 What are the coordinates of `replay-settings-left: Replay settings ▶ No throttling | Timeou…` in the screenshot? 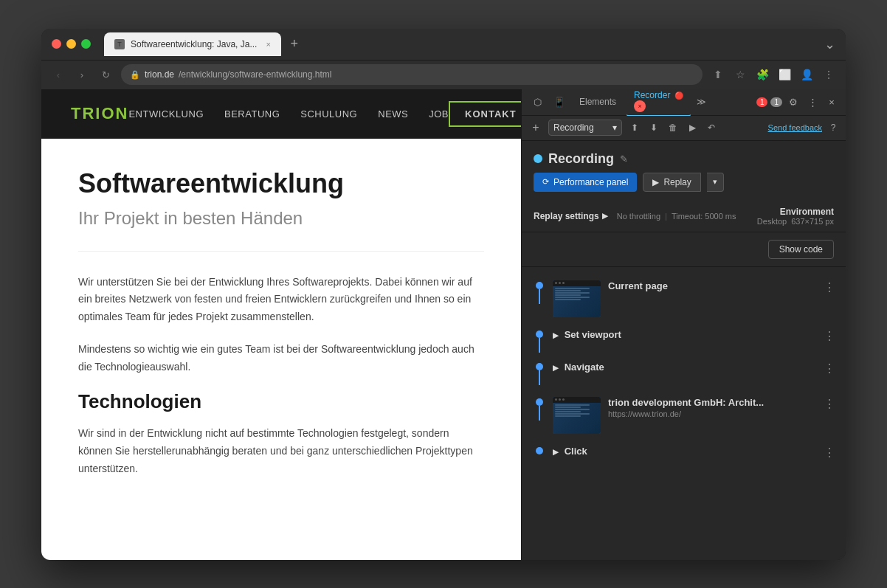 It's located at (635, 216).